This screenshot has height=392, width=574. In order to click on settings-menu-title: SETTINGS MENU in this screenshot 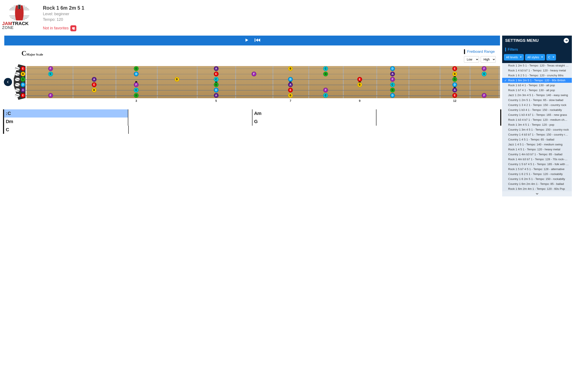, I will do `click(522, 40)`.